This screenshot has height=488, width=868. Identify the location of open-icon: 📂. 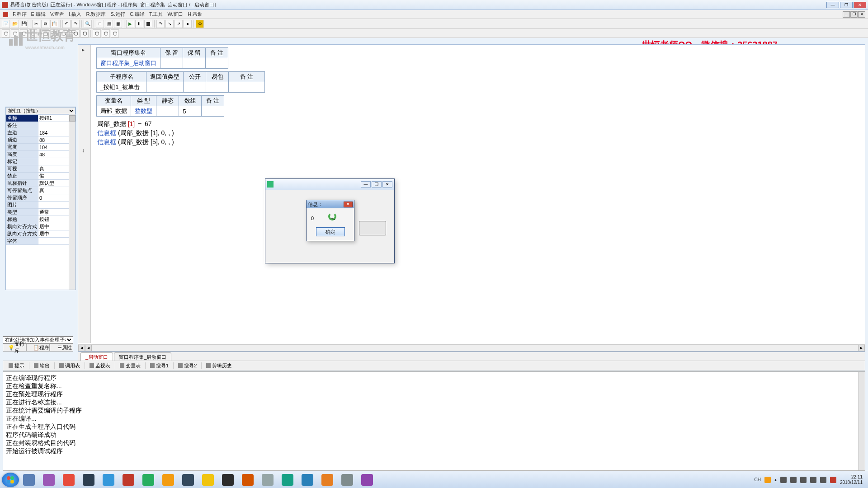
(15, 24).